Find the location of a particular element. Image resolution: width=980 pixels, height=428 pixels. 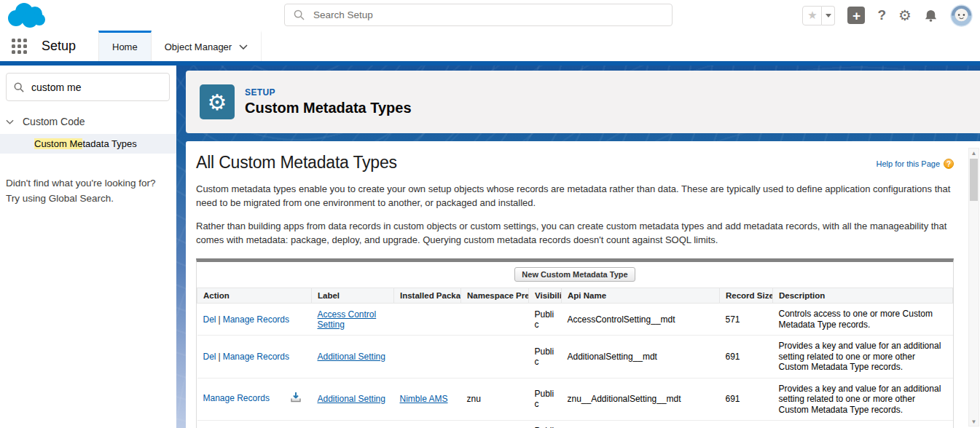

scroll-down-arrow: ▼ is located at coordinates (973, 421).